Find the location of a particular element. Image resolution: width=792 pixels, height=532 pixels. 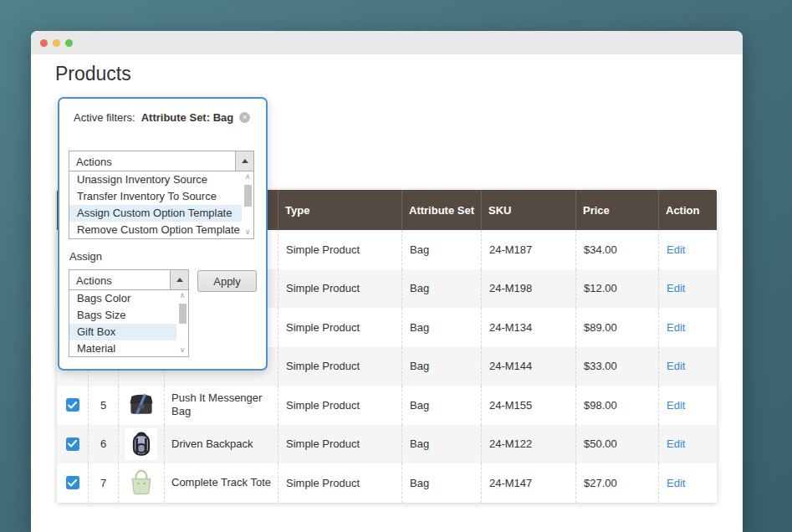

column-header-type: Type is located at coordinates (340, 210).